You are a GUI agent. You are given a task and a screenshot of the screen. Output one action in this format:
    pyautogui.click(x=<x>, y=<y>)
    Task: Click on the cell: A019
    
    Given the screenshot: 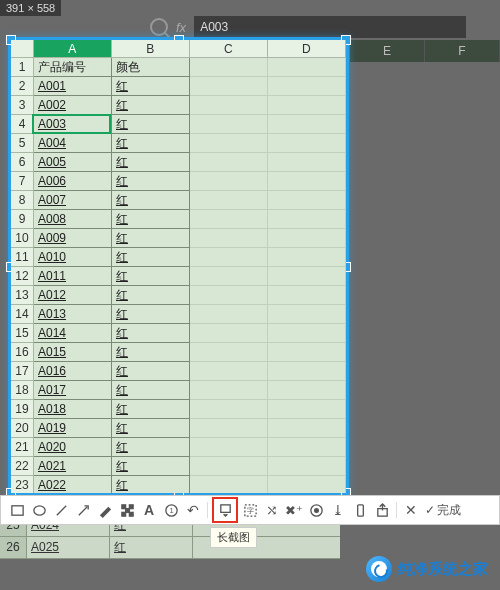 What is the action you would take?
    pyautogui.click(x=73, y=428)
    